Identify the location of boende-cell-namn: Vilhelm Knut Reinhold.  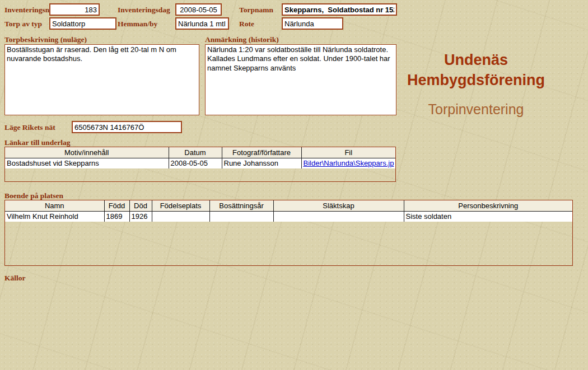
(55, 216).